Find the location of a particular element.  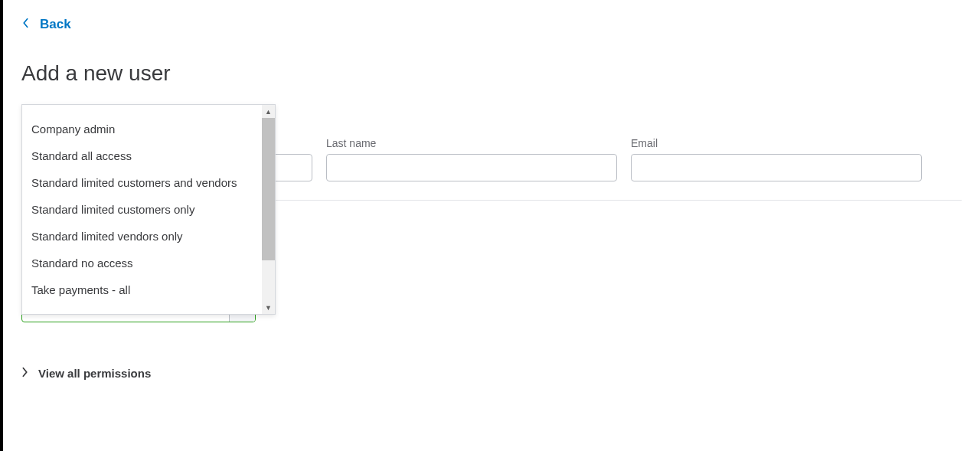

back-button: Back is located at coordinates (46, 25).